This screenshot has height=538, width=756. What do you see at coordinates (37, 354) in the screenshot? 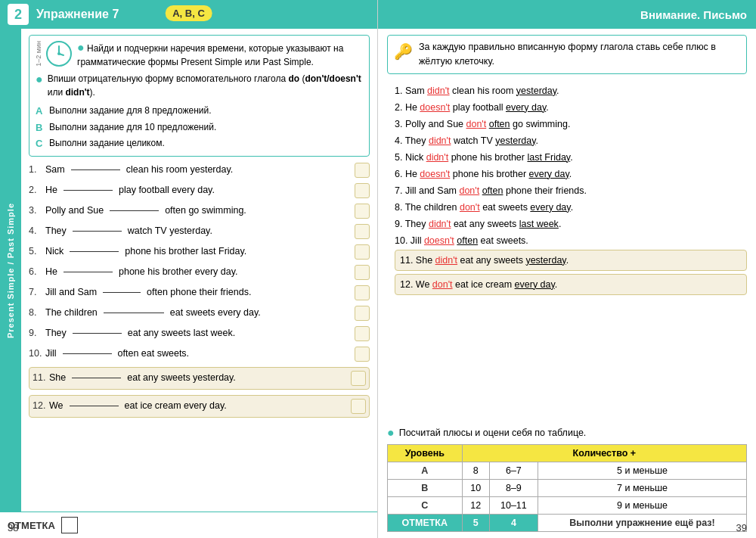
I see `ex-number: 10.` at bounding box center [37, 354].